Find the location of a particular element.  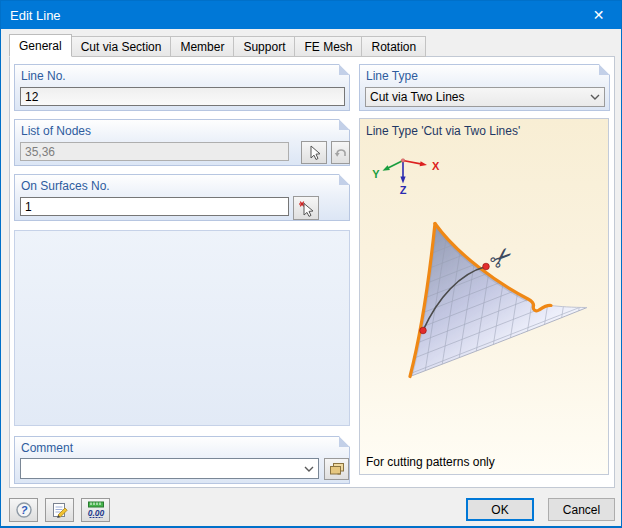

scissors-icon: ✂ is located at coordinates (502, 258).